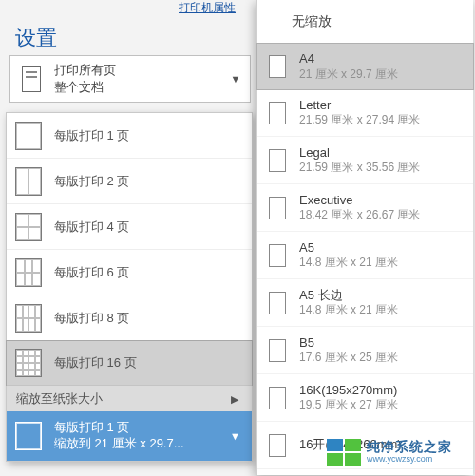 The width and height of the screenshot is (475, 476). I want to click on pps-label: 每版打印 4 页, so click(91, 227).